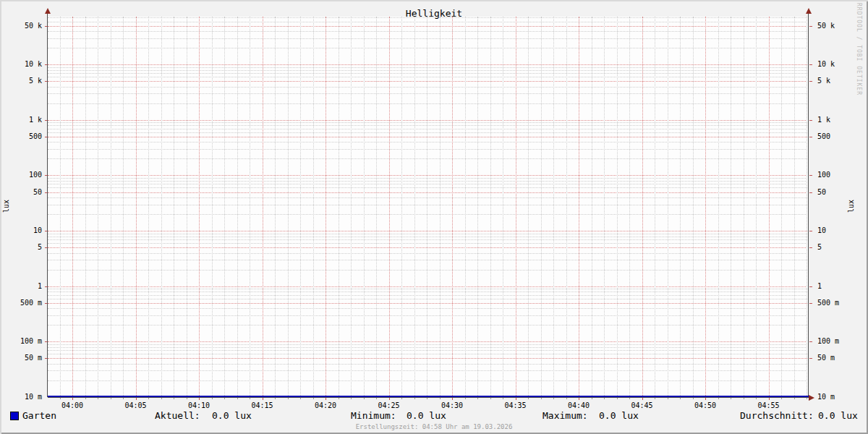 The width and height of the screenshot is (868, 434). What do you see at coordinates (579, 406) in the screenshot?
I see `x-tick-label: 04:40` at bounding box center [579, 406].